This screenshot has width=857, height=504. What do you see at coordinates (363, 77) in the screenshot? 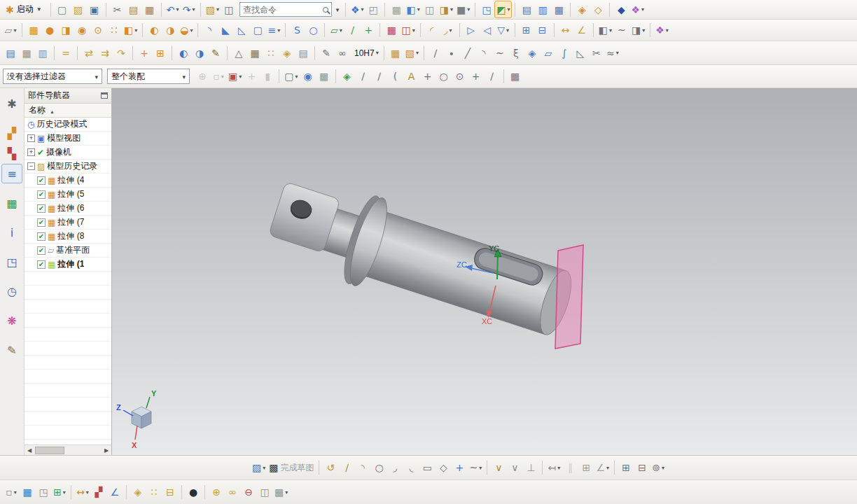
I see `snap-endpoint-icon: ∕ ▾` at bounding box center [363, 77].